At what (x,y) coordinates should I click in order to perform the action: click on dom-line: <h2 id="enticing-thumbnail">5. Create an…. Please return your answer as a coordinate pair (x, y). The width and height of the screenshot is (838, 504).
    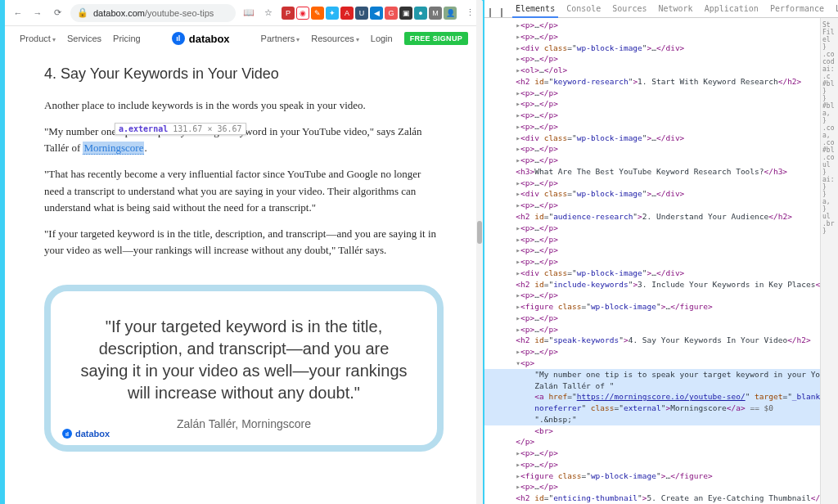
    Looking at the image, I should click on (652, 498).